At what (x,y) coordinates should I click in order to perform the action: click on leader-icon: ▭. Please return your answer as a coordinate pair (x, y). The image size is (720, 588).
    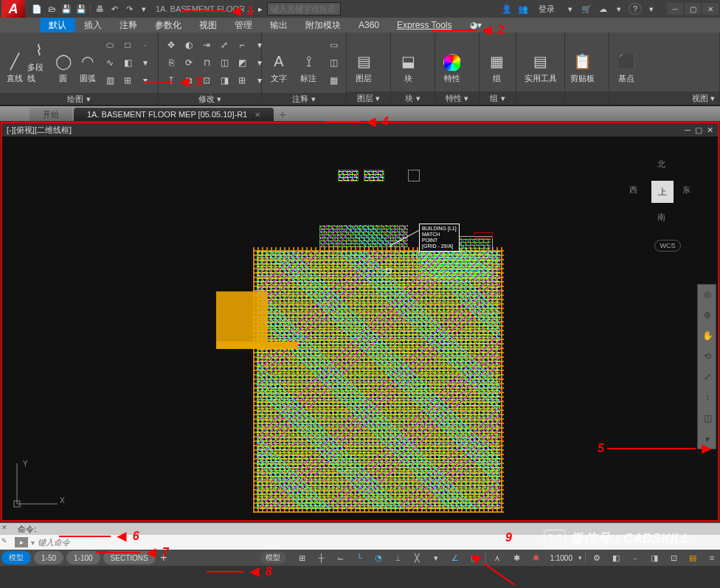
    Looking at the image, I should click on (333, 45).